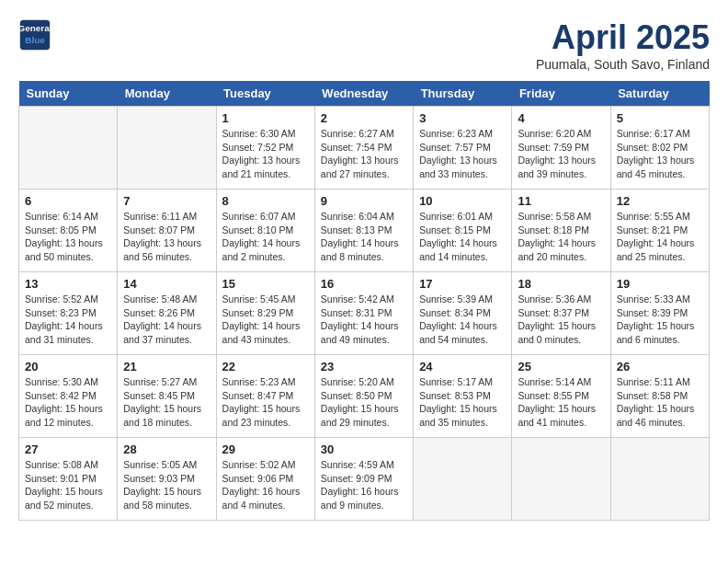 The width and height of the screenshot is (728, 563). What do you see at coordinates (462, 283) in the screenshot?
I see `day-number: 17` at bounding box center [462, 283].